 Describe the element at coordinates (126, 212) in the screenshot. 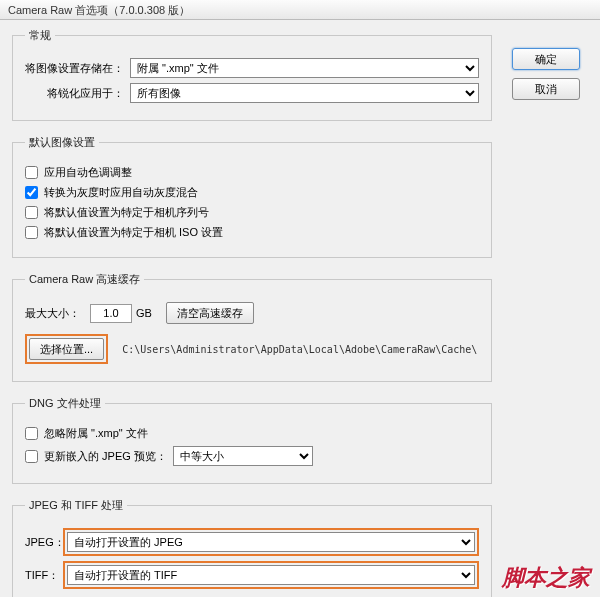

I see `serial-default-label: 将默认值设置为特定于相机序列号` at that location.